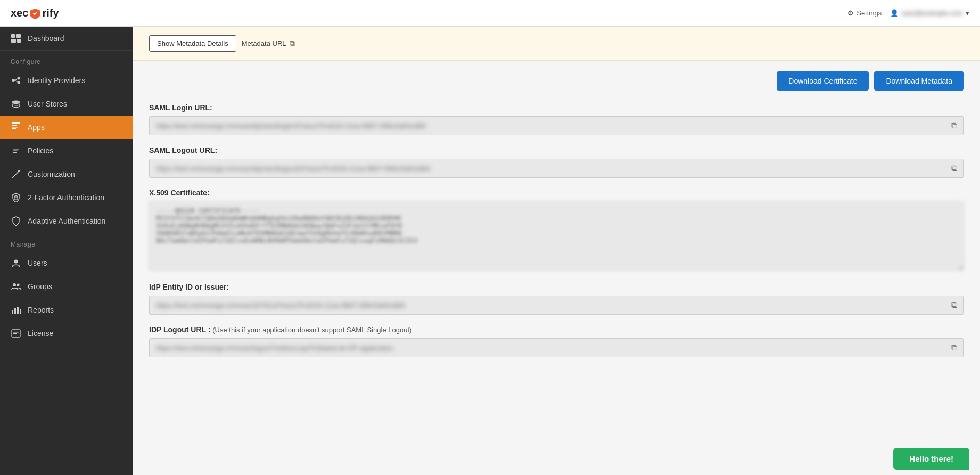 This screenshot has width=980, height=475. What do you see at coordinates (932, 459) in the screenshot?
I see `hello-bubble: Hello there!` at bounding box center [932, 459].